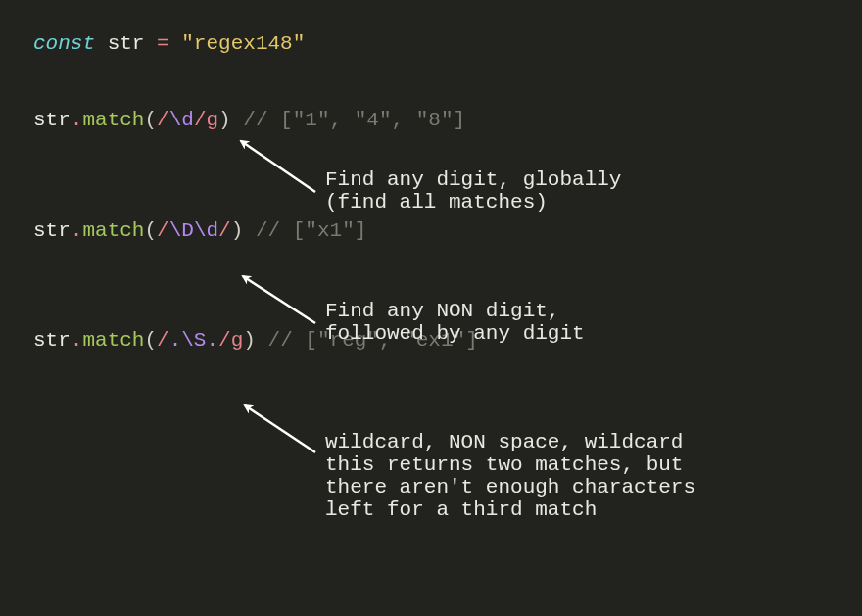  Describe the element at coordinates (473, 191) in the screenshot. I see `annotation-text-1: Find any digit, globally (find all match…` at that location.